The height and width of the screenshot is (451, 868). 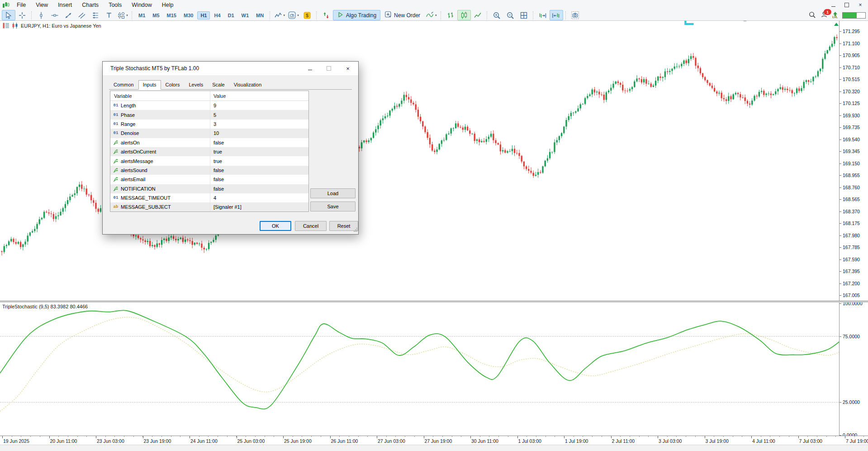 What do you see at coordinates (434, 440) in the screenshot?
I see `time-axis: 19 Jun 202520 Jun 11:0023 Jun 03:0023 Ju…` at bounding box center [434, 440].